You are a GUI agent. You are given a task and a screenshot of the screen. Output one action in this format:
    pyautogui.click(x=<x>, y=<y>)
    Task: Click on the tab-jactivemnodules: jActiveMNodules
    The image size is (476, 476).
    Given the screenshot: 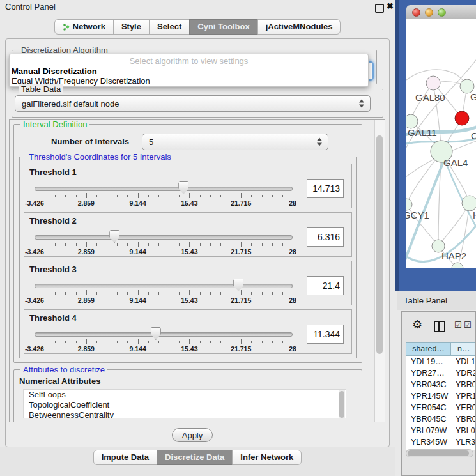 What is the action you would take?
    pyautogui.click(x=299, y=27)
    